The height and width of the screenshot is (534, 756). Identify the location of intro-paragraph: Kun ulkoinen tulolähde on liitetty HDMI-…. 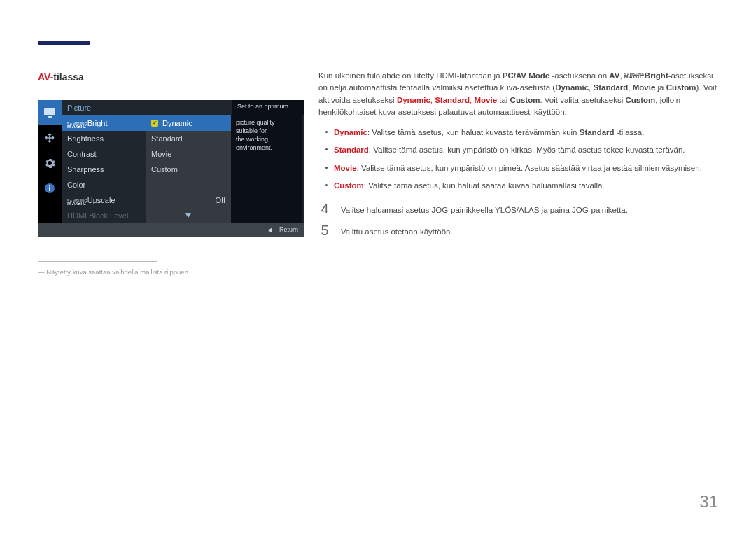
(518, 94).